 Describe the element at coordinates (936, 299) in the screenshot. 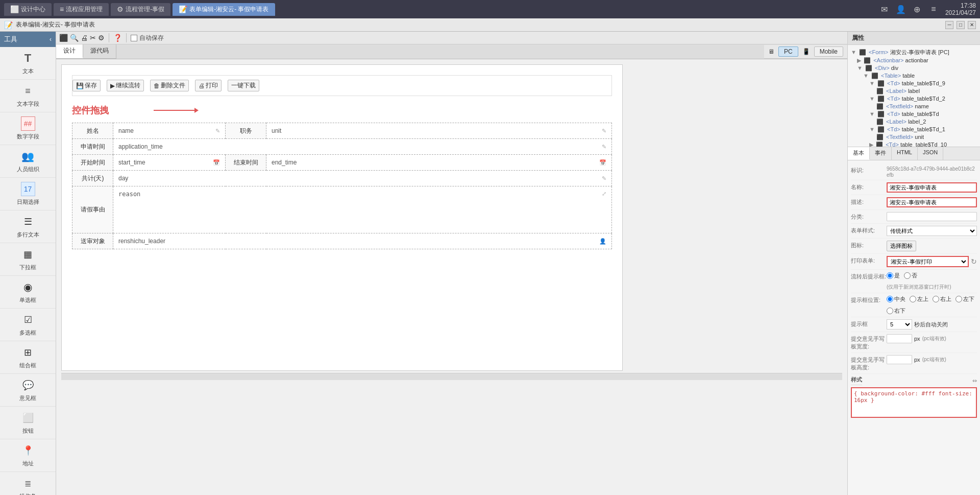

I see `pos-topright-radio` at that location.